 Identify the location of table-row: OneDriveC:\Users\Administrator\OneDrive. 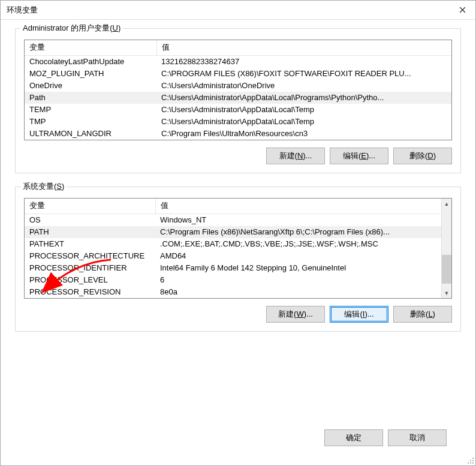
(238, 86).